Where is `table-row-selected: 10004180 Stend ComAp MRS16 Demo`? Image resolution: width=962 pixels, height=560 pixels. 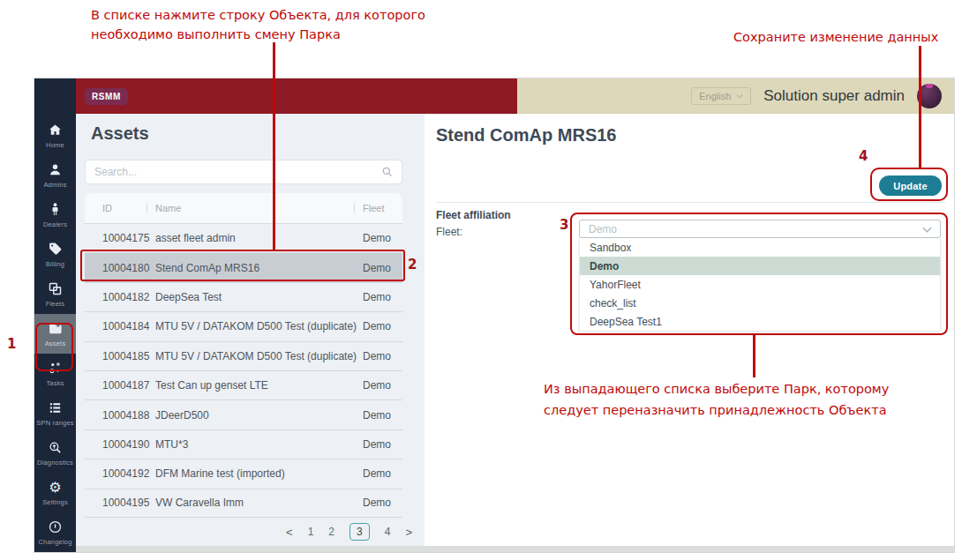 table-row-selected: 10004180 Stend ComAp MRS16 Demo is located at coordinates (244, 266).